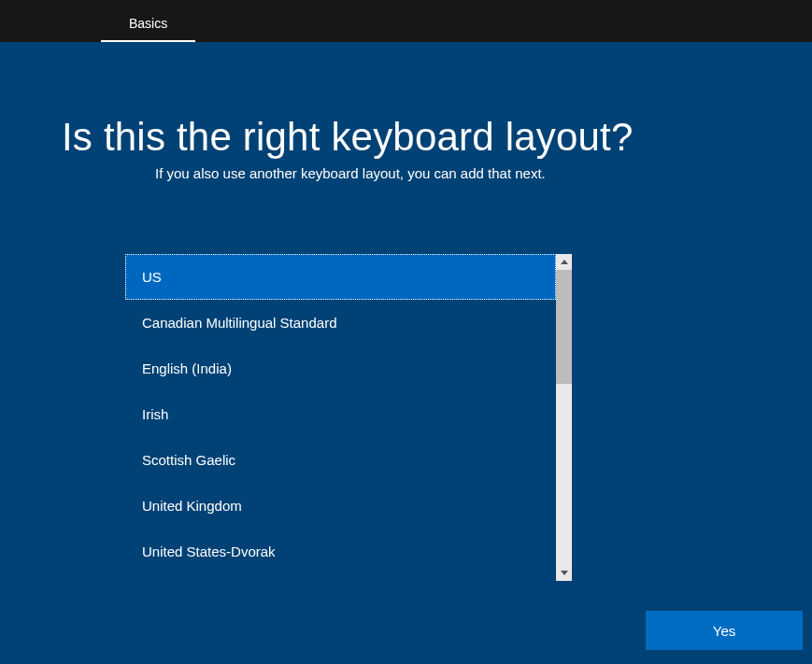  Describe the element at coordinates (564, 573) in the screenshot. I see `scroll-down-arrow-icon` at that location.